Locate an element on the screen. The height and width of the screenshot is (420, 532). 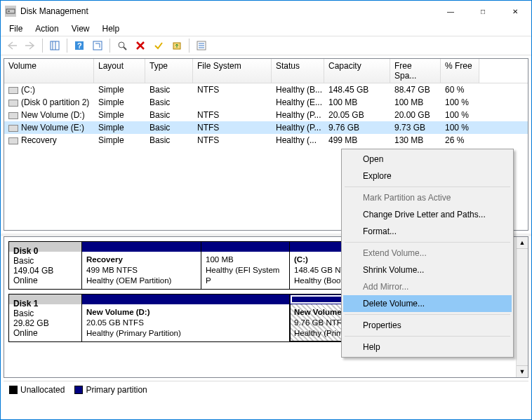
volume-list-header: Volume Layout Type File System Status Ca… is located at coordinates (266, 72).